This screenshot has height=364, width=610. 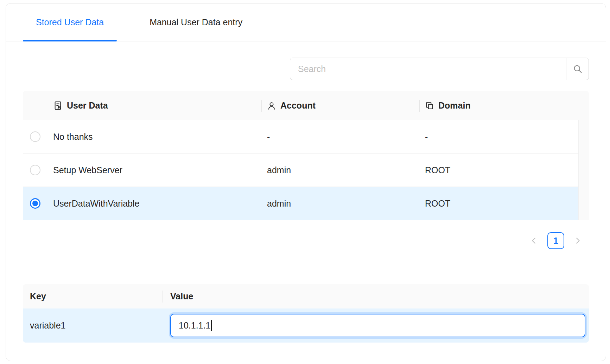 I want to click on search-input, so click(x=428, y=69).